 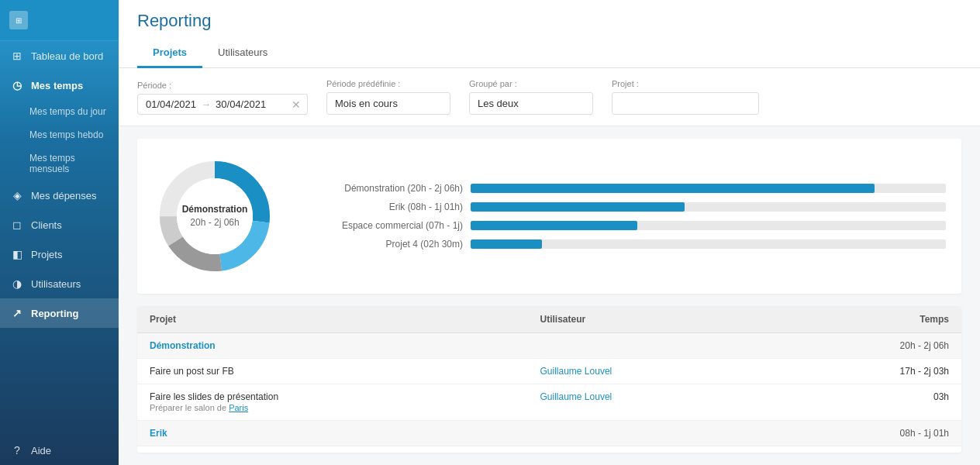 What do you see at coordinates (17, 284) in the screenshot?
I see `utilisateurs-icon: ◑` at bounding box center [17, 284].